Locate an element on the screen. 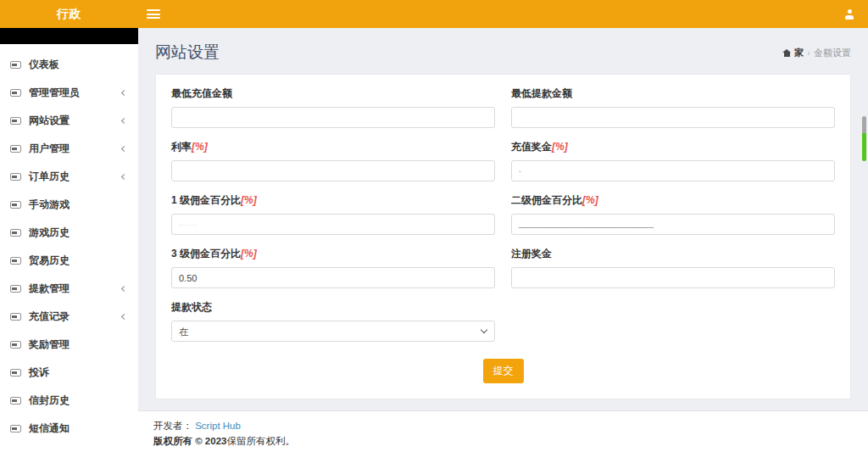 This screenshot has height=452, width=868. sidebar-item-label: 奖励管理 is located at coordinates (49, 344).